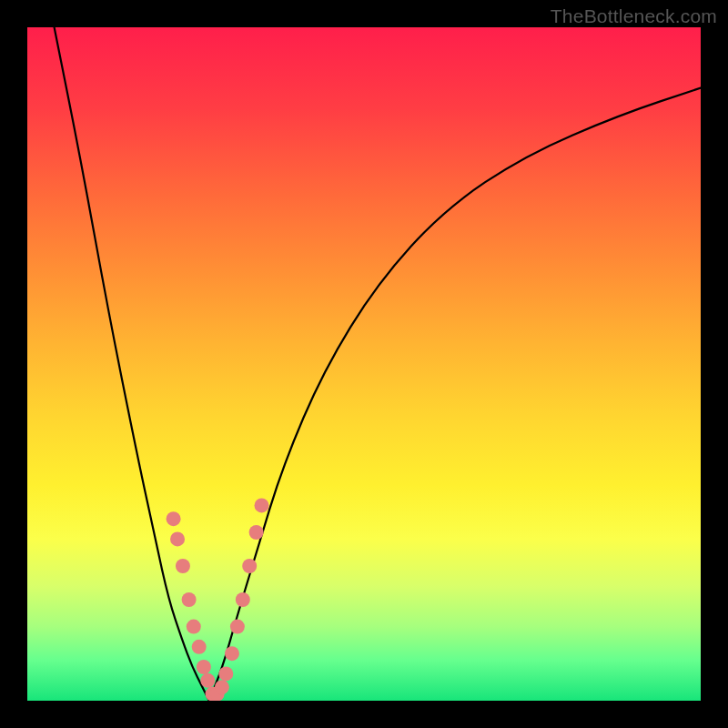  I want to click on marker-cluster, so click(218, 599).